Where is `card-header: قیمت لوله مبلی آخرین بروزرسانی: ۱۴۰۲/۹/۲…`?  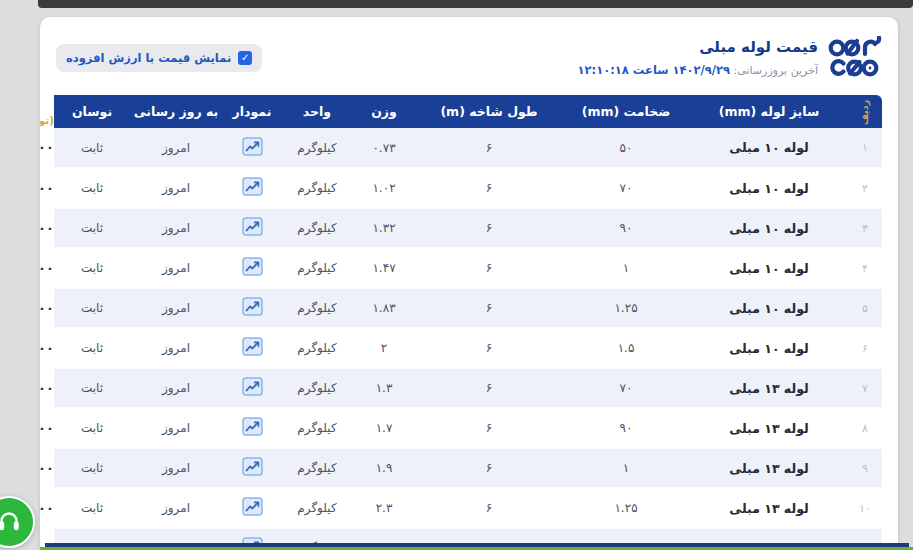
card-header: قیمت لوله مبلی آخرین بروزرسانی: ۱۴۰۲/۹/۲… is located at coordinates (469, 56).